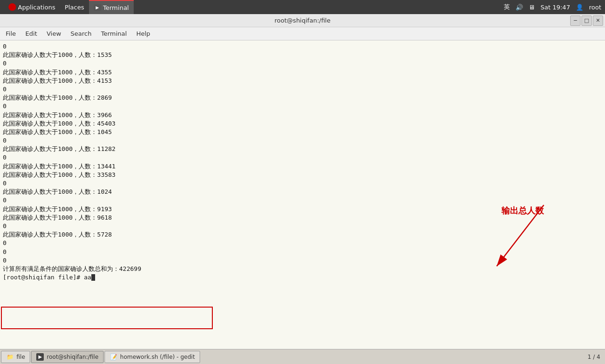  Describe the element at coordinates (553, 7) in the screenshot. I see `system-bar-right: 英 🔊 🖥 Sat 19:47 👤 root` at that location.